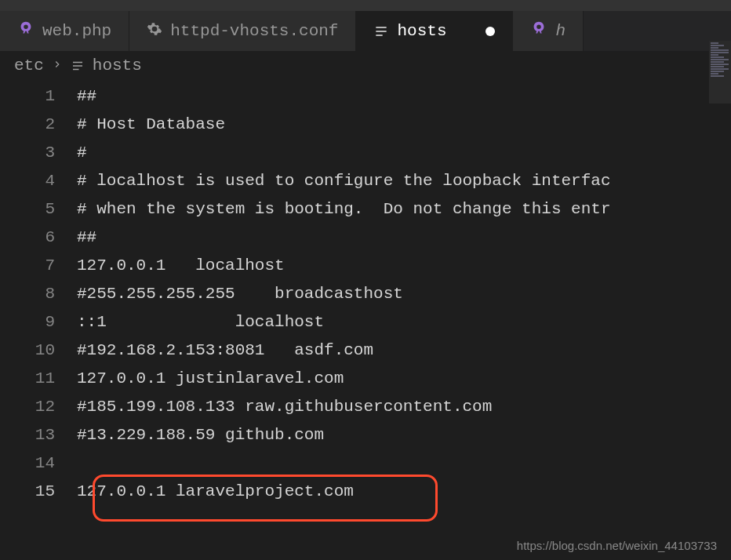 The width and height of the screenshot is (731, 560). Describe the element at coordinates (27, 351) in the screenshot. I see `line-number: 10` at that location.